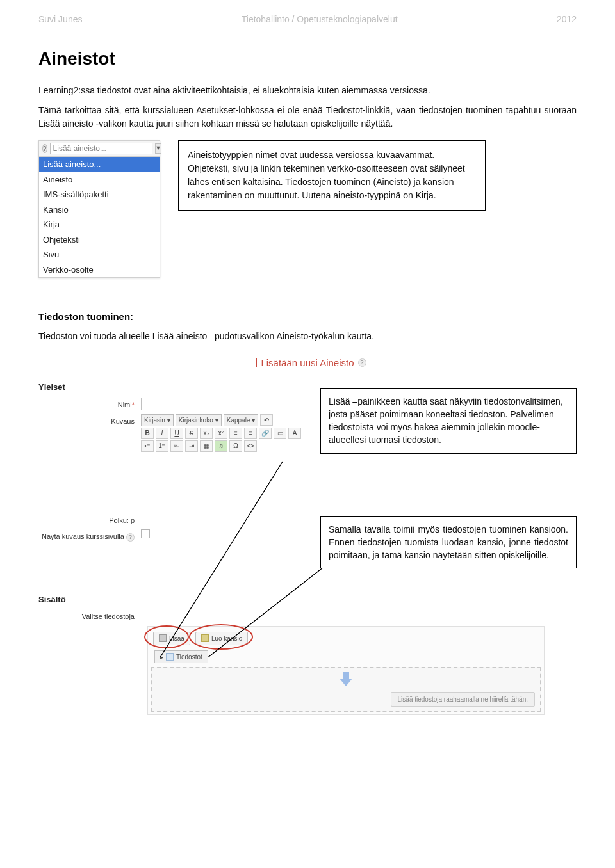 This screenshot has width=615, height=868. What do you see at coordinates (566, 19) in the screenshot?
I see `header-right: 2012` at bounding box center [566, 19].